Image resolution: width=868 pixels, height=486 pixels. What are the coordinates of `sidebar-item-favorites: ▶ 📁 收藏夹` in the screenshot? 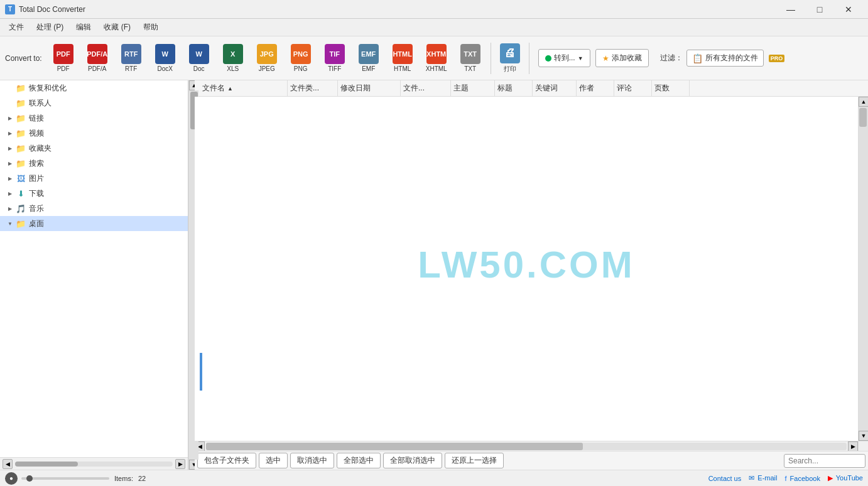 It's located at (94, 148).